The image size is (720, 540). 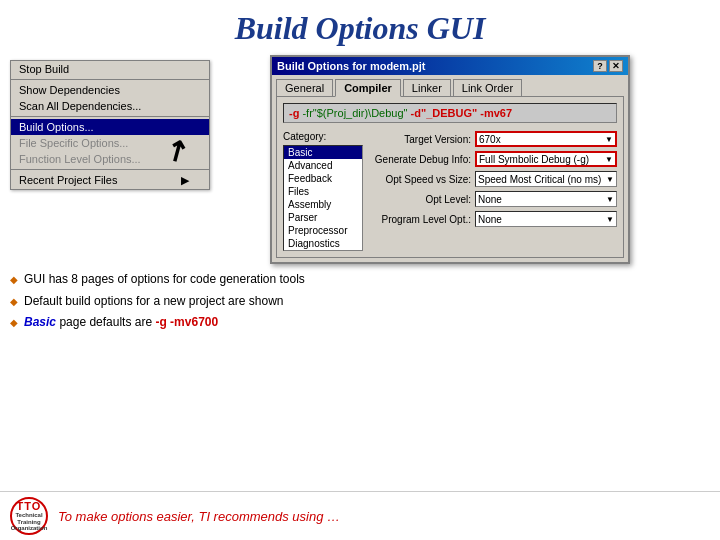 What do you see at coordinates (323, 204) in the screenshot?
I see `cat-item-assembly: Assembly` at bounding box center [323, 204].